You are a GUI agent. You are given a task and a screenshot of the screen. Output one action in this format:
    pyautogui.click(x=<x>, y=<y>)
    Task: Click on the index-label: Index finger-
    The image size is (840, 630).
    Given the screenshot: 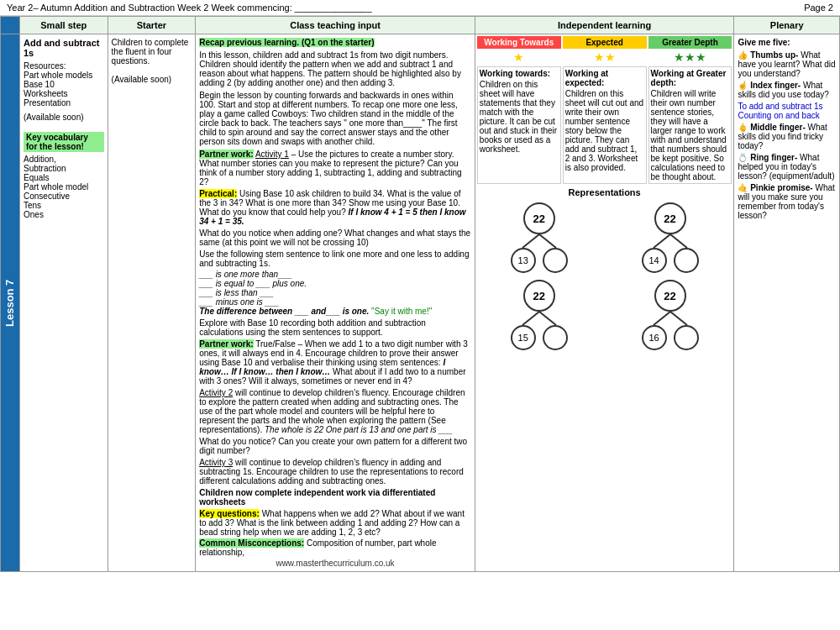 What is the action you would take?
    pyautogui.click(x=775, y=86)
    